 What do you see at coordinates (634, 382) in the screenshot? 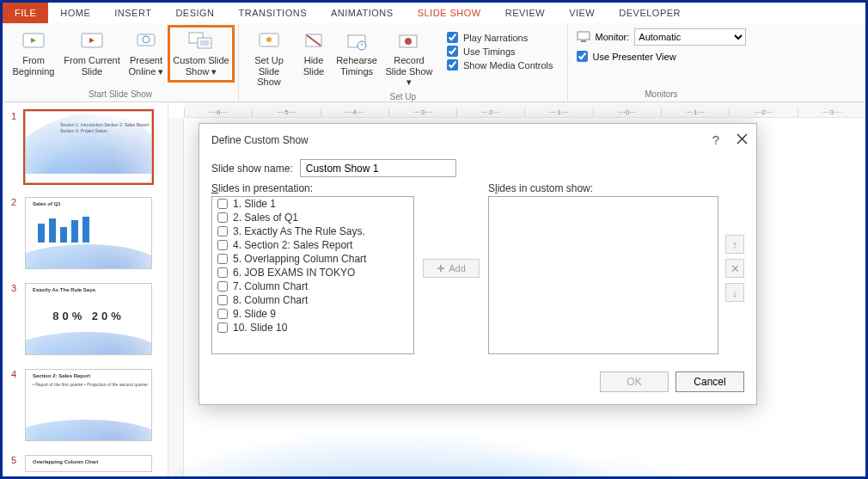
I see `ok-button: OK` at bounding box center [634, 382].